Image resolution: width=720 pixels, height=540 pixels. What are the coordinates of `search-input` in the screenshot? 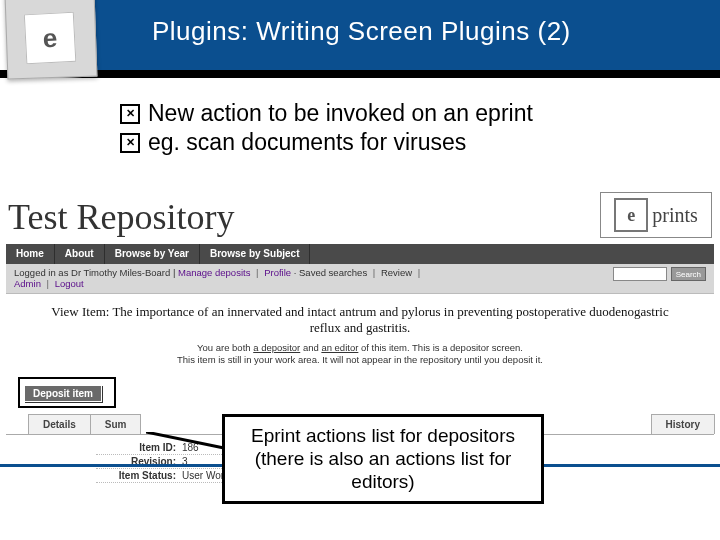 It's located at (640, 274).